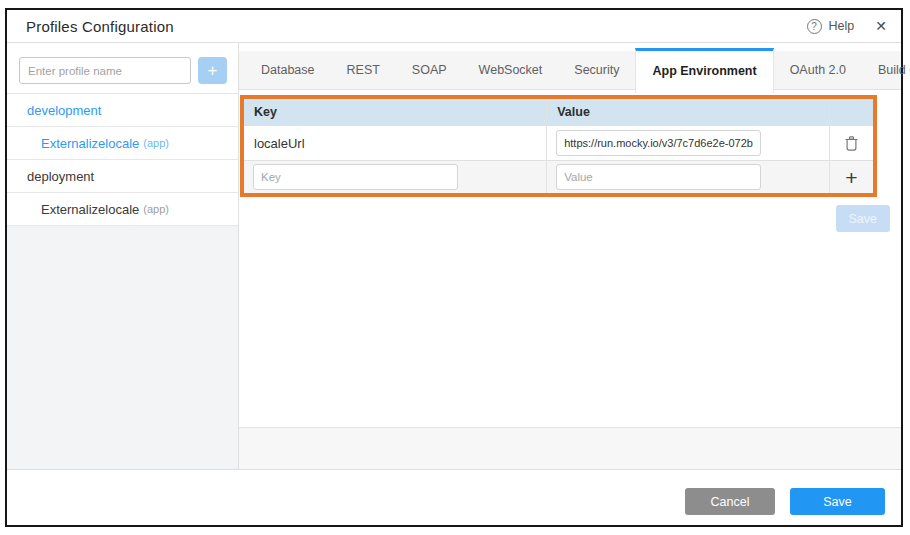 The width and height of the screenshot is (910, 535). Describe the element at coordinates (212, 70) in the screenshot. I see `add-profile-button: +` at that location.